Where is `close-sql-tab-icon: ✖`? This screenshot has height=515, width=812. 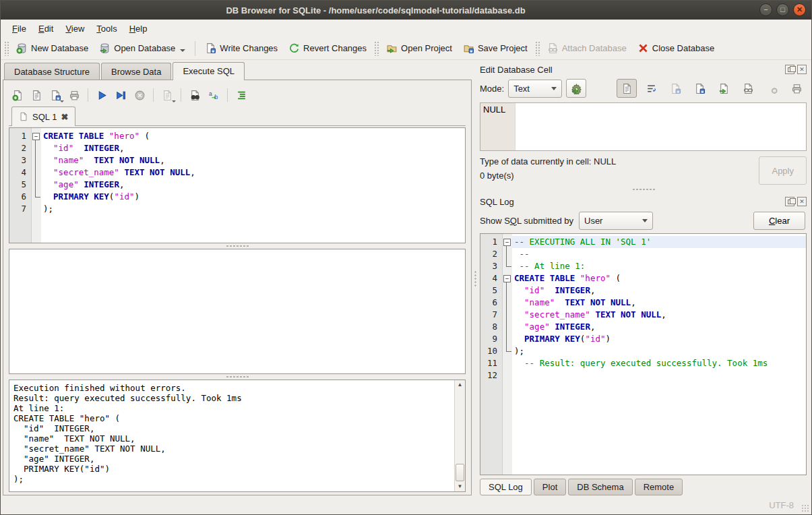 close-sql-tab-icon: ✖ is located at coordinates (65, 117).